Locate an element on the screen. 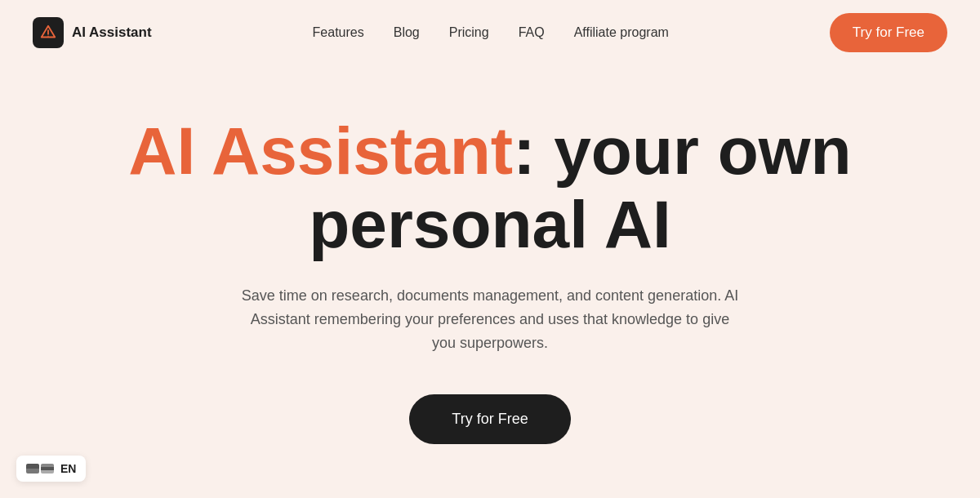  nav-item-pricing: Pricing is located at coordinates (469, 33).